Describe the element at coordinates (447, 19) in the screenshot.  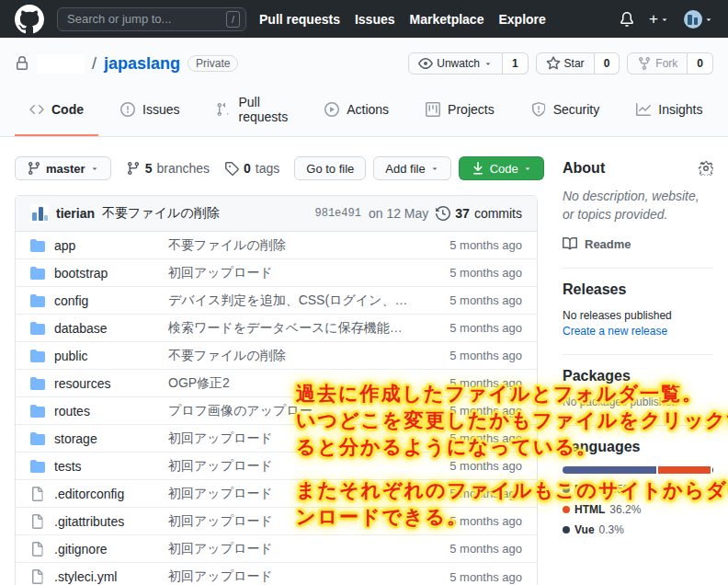
I see `nav-marketplace: Marketplace` at that location.